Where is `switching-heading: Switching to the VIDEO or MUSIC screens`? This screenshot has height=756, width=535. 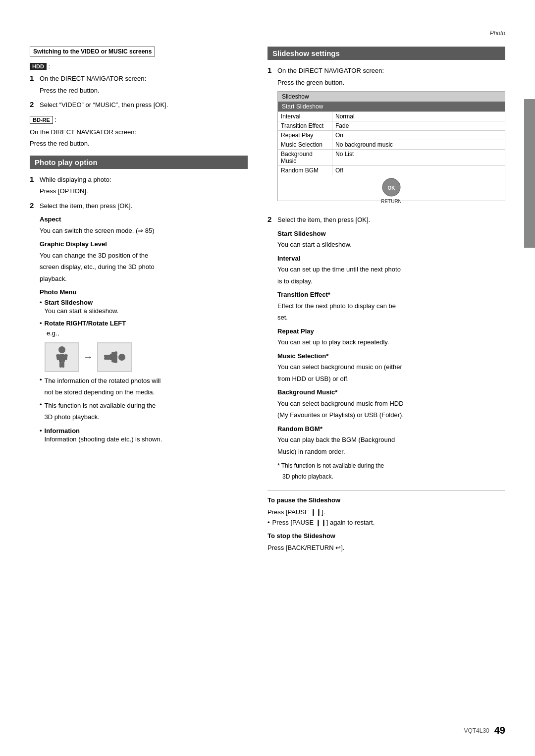 switching-heading: Switching to the VIDEO or MUSIC screens is located at coordinates (92, 52).